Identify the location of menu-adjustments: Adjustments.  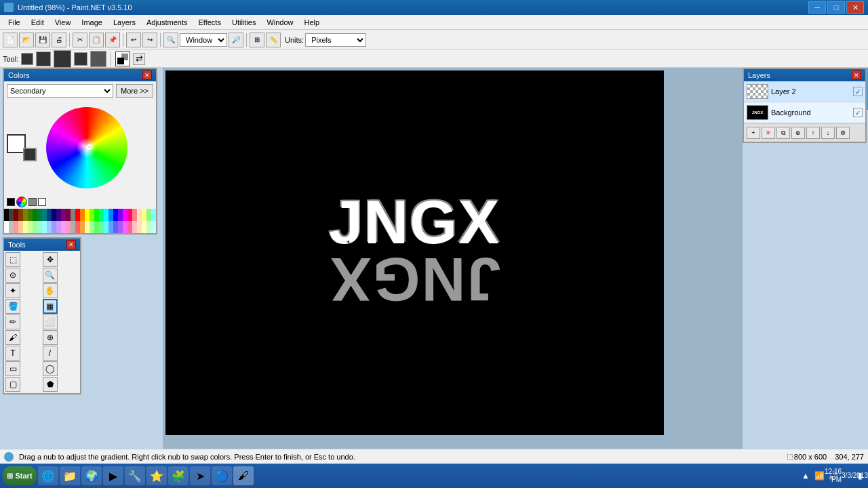
(167, 22).